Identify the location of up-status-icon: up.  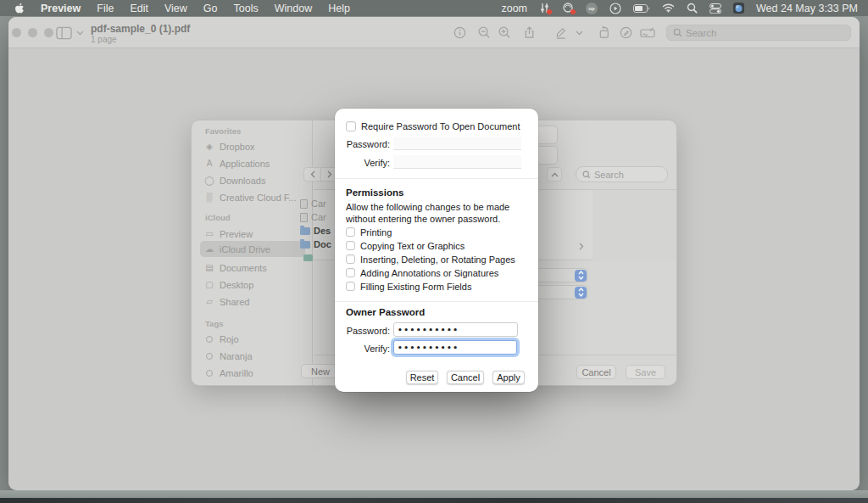
(592, 8).